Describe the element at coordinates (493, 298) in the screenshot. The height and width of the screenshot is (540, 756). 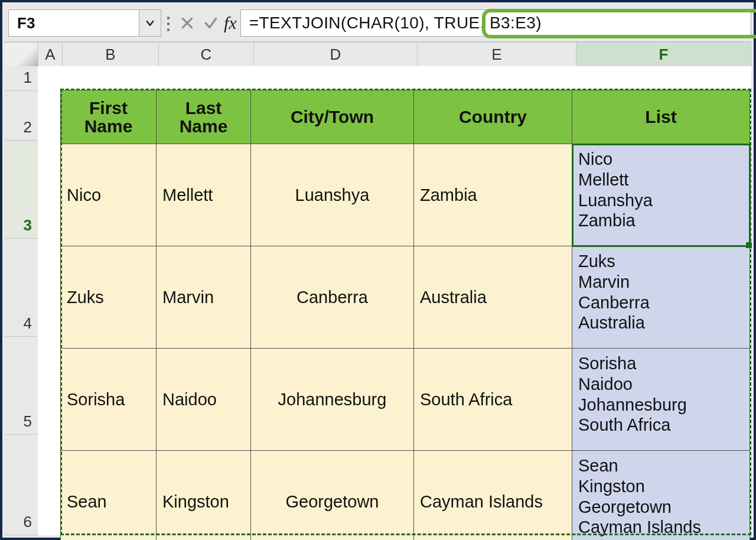
I see `cell-E4: Australia` at that location.